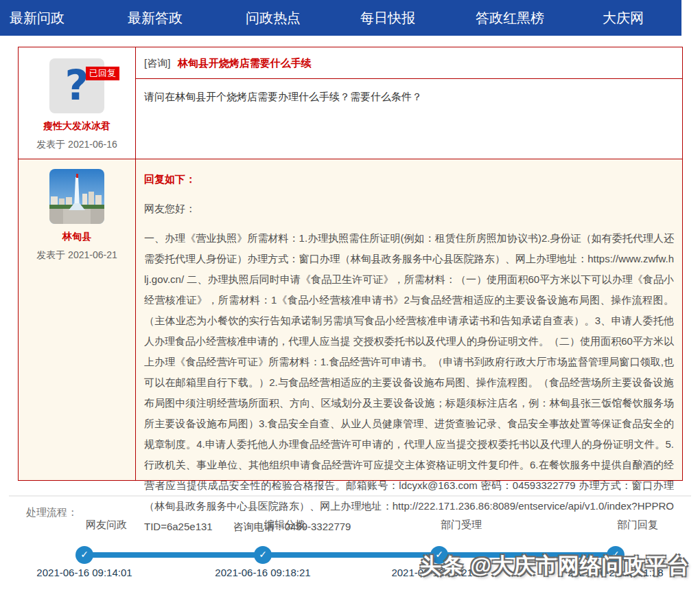 This screenshot has width=700, height=590. Describe the element at coordinates (77, 103) in the screenshot. I see `asker-info-column: ? 已回复 瘦性大发冰冰君 发表于 2021-06-16` at that location.